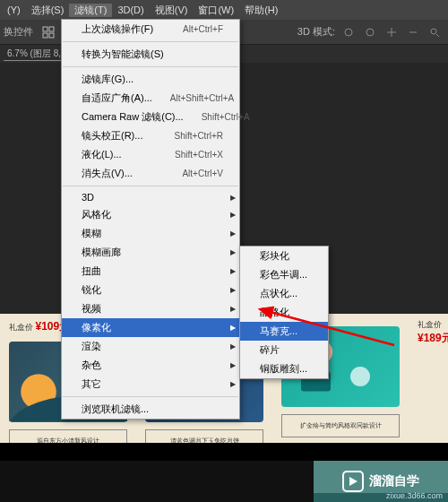 The width and height of the screenshot is (448, 502). Describe the element at coordinates (284, 294) in the screenshot. I see `menu-pointillize: 点状化...` at that location.